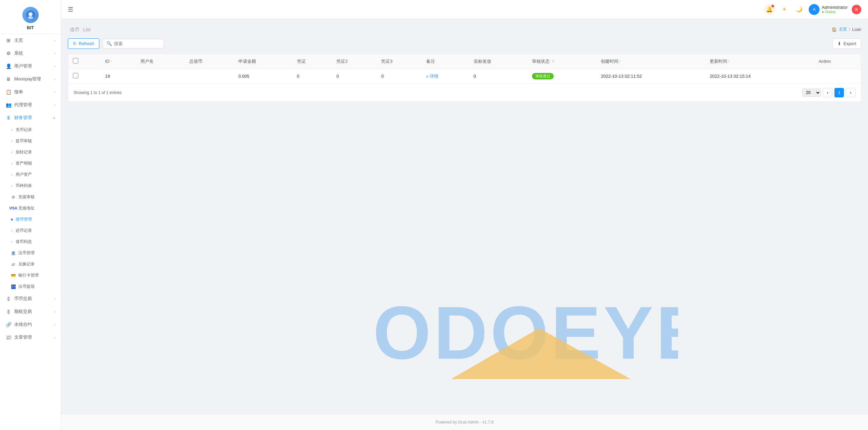 The image size is (868, 430). What do you see at coordinates (31, 219) in the screenshot?
I see `sub-item-loan-mgmt: 借币管理` at bounding box center [31, 219].